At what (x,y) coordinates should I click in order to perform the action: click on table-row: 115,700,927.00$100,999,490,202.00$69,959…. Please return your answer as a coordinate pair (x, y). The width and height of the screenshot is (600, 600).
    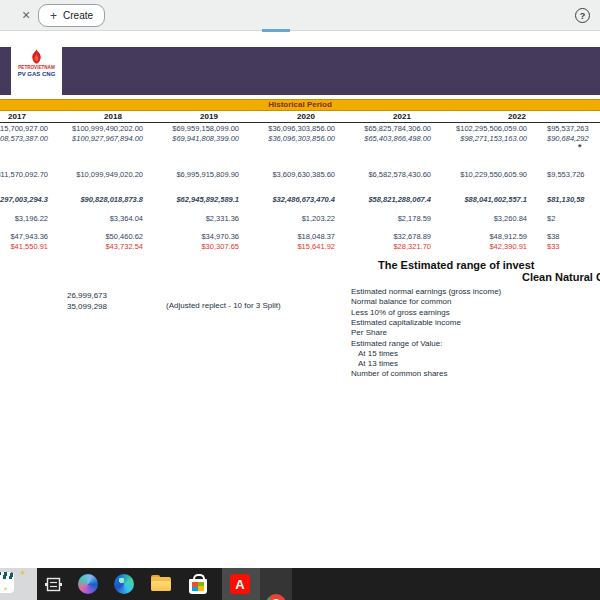
    Looking at the image, I should click on (300, 129).